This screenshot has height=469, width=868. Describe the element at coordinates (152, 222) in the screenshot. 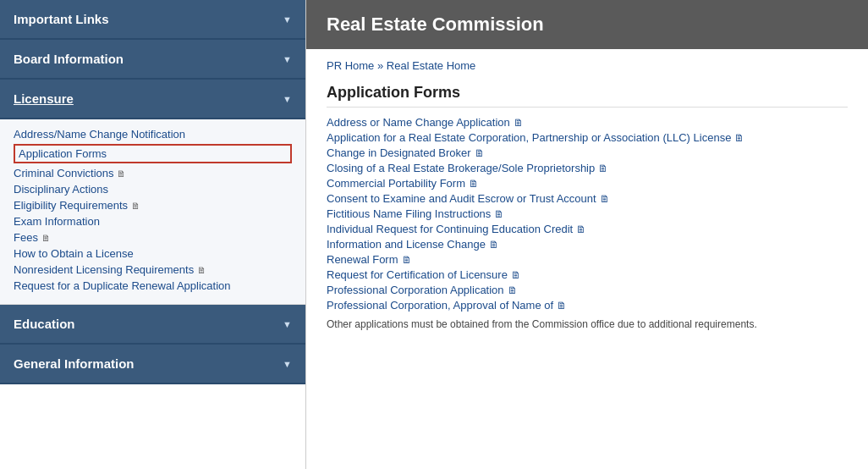

I see `sidebar-link-exam-information: Exam Information` at that location.